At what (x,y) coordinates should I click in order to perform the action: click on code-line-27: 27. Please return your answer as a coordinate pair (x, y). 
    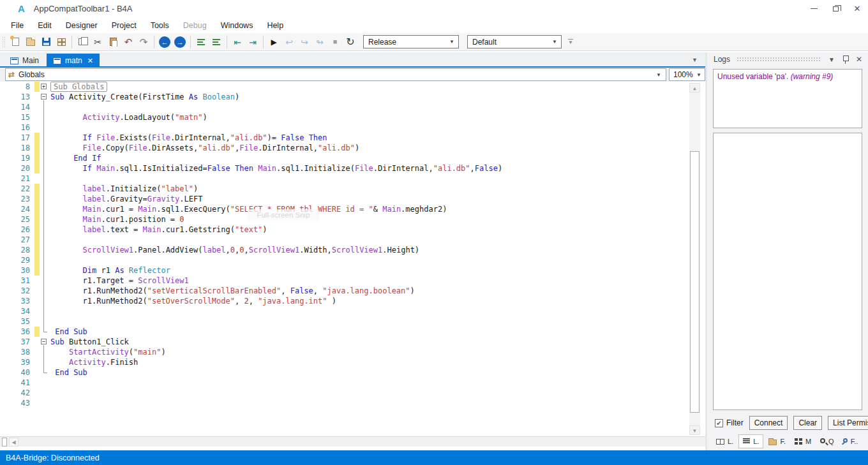
    Looking at the image, I should click on (352, 240).